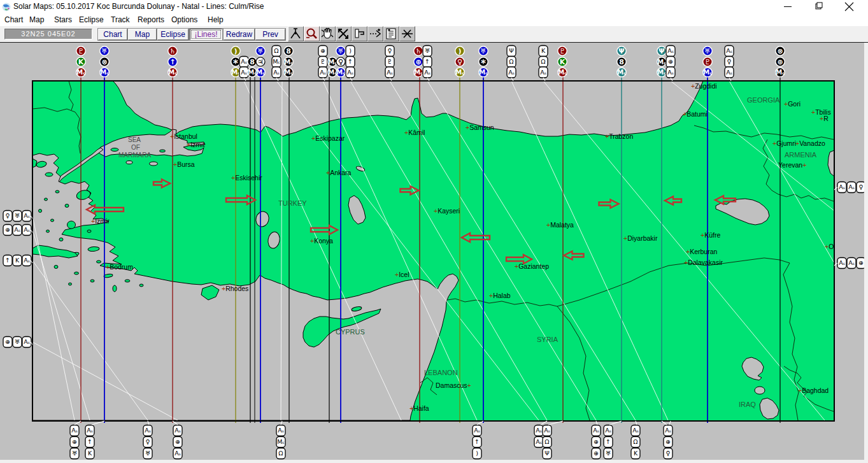  I want to click on menu-chart: Chart, so click(14, 20).